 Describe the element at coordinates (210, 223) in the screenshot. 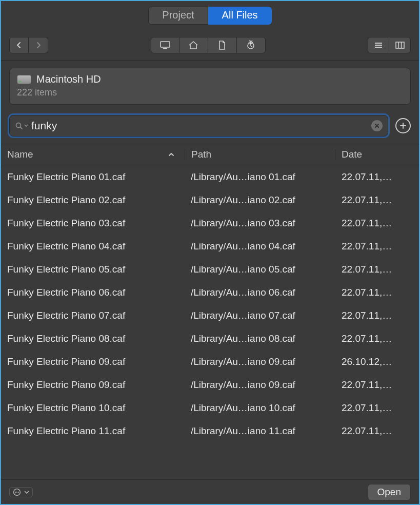

I see `table-row: Funky Electric Piano 03.caf/Library/Au…i…` at that location.